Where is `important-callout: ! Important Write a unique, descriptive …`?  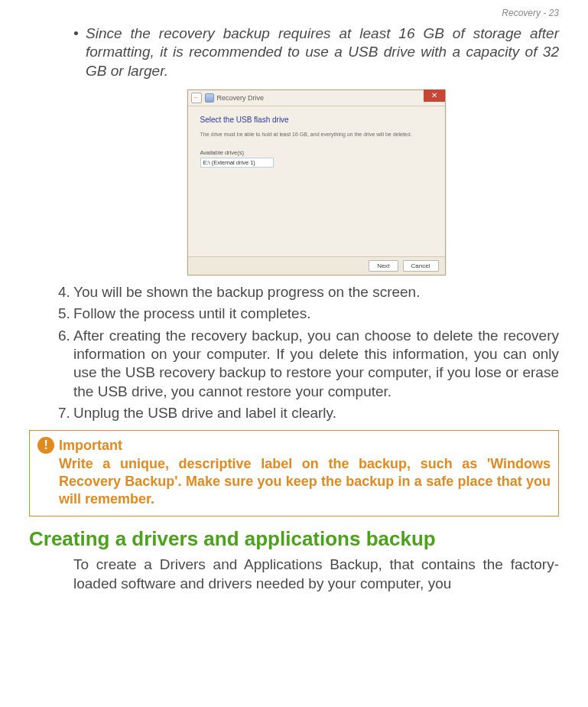 important-callout: ! Important Write a unique, descriptive … is located at coordinates (294, 473).